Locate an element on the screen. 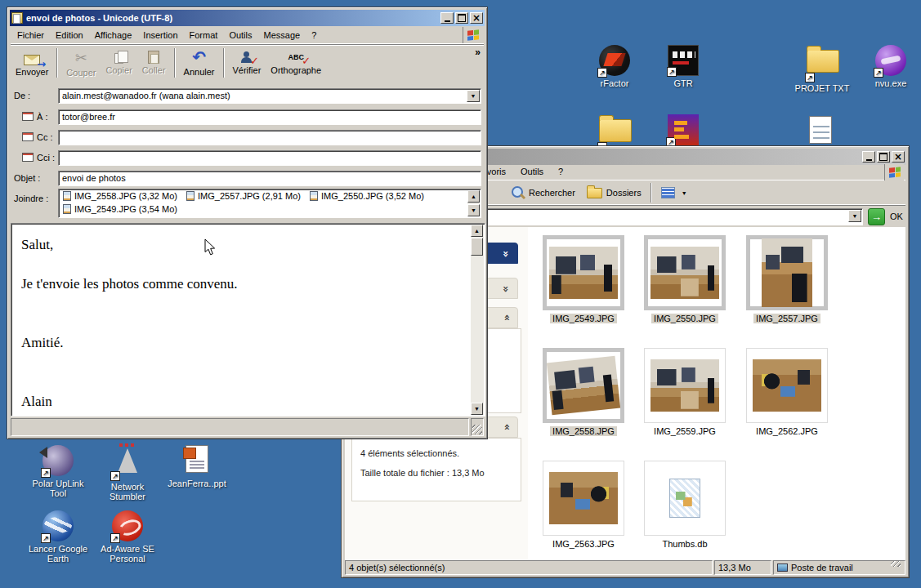 This screenshot has width=921, height=588. window-title: envoi de photos - Unicode (UTF-8) is located at coordinates (232, 18).